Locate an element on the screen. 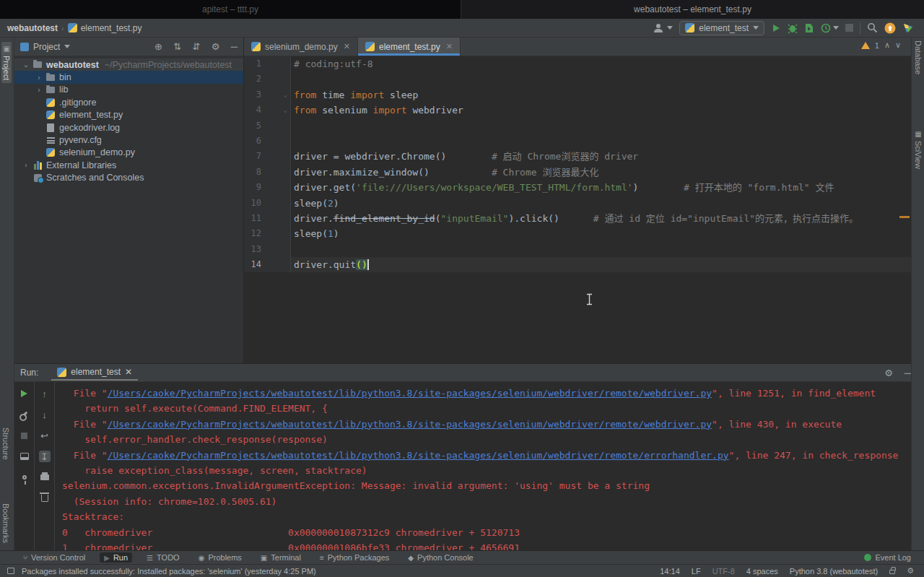 The width and height of the screenshot is (924, 577). code-segment-pl: driver. is located at coordinates (313, 218).